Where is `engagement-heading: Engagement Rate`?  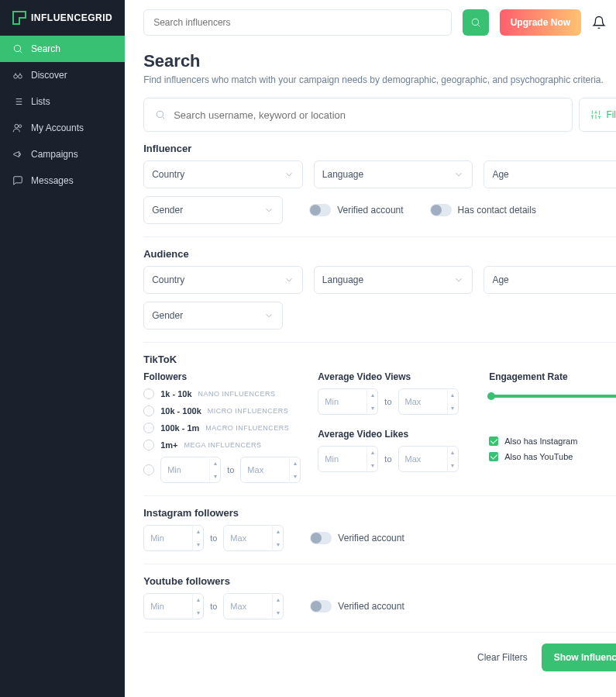 engagement-heading: Engagement Rate is located at coordinates (552, 377).